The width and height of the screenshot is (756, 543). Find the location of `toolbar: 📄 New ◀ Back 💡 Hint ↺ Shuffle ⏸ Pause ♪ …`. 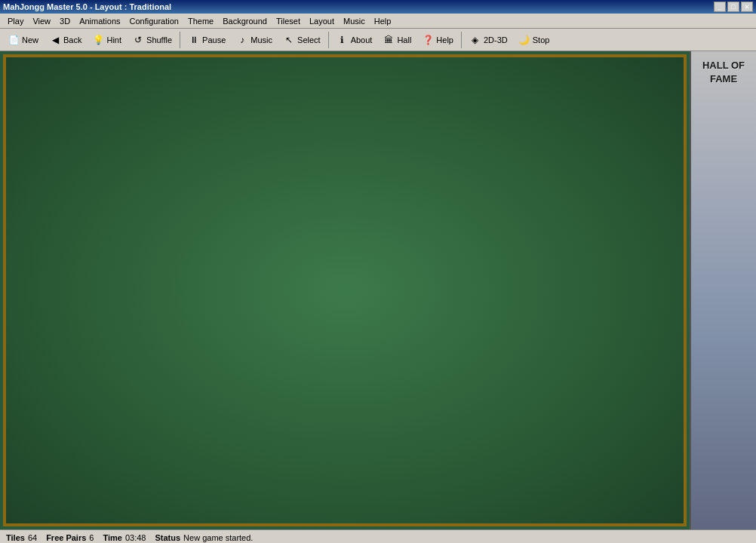

toolbar: 📄 New ◀ Back 💡 Hint ↺ Shuffle ⏸ Pause ♪ … is located at coordinates (378, 40).